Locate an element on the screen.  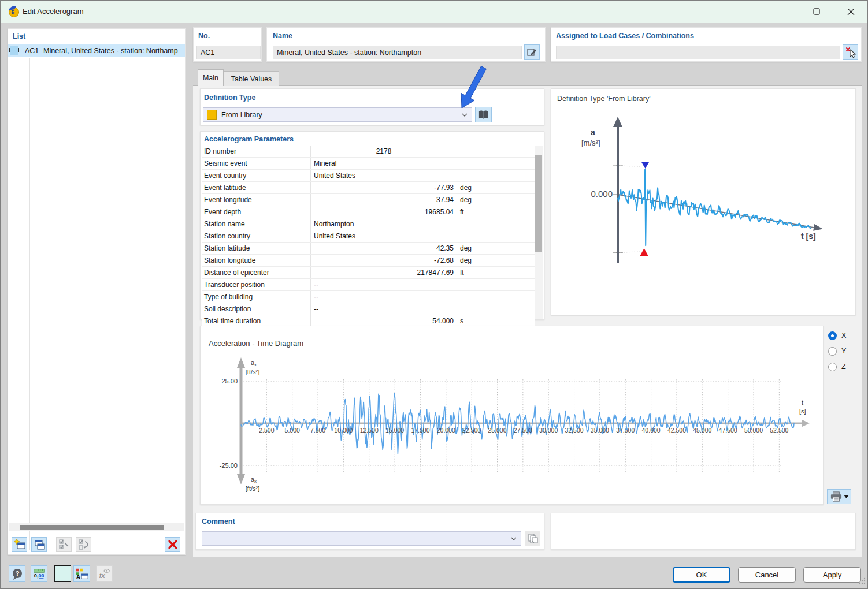
number-group: No. AC1 is located at coordinates (228, 44).